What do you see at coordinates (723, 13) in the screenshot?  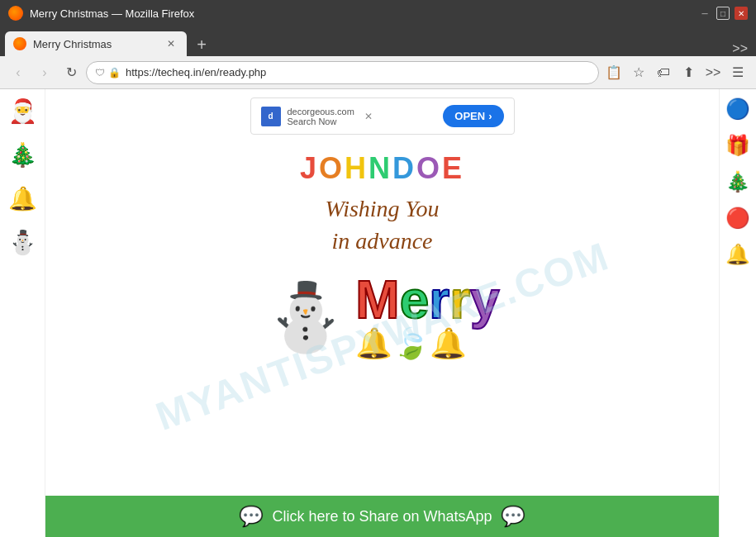 I see `title-bar-controls: ─ □ ✕` at bounding box center [723, 13].